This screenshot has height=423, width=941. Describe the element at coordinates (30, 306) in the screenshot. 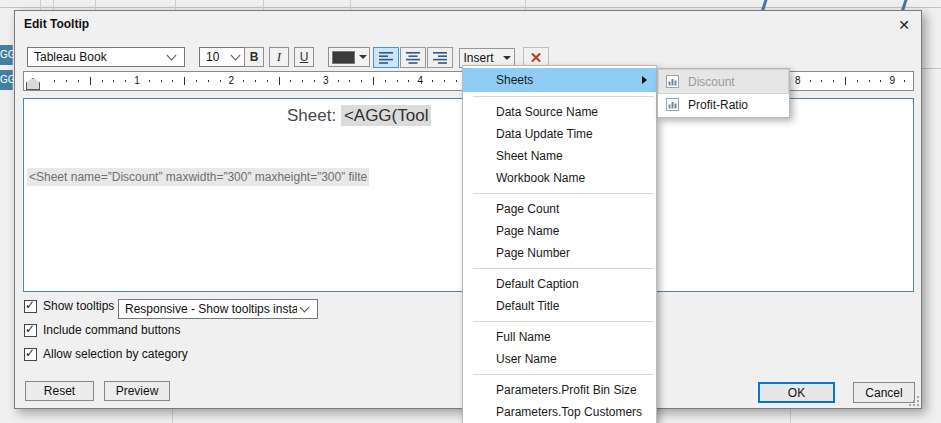

I see `show-tooltips-checkbox: ✓` at that location.